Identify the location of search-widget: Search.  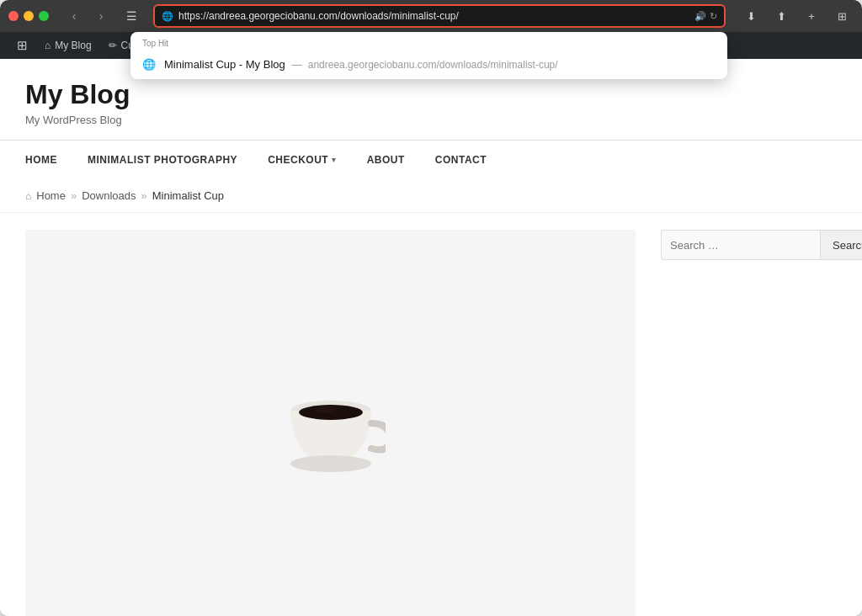
(749, 245).